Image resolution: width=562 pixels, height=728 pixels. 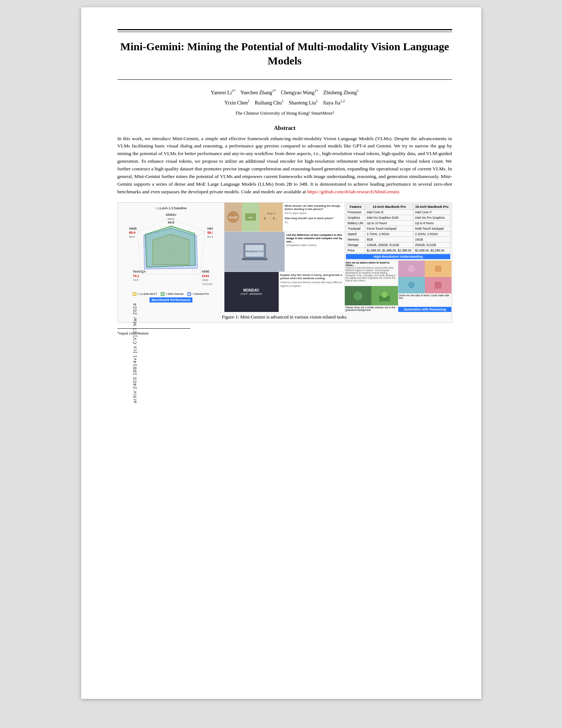 I want to click on td-processor-15: Intel Core i7, so click(x=432, y=212).